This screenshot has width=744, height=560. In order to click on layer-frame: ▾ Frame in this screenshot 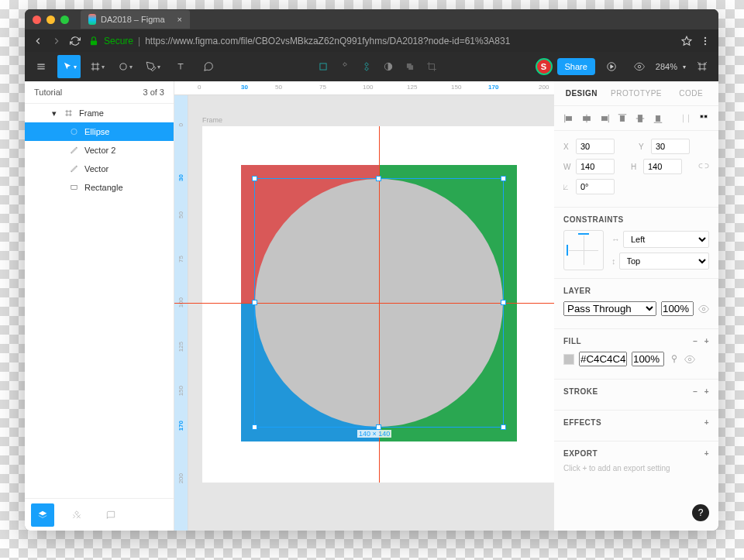, I will do `click(99, 113)`.